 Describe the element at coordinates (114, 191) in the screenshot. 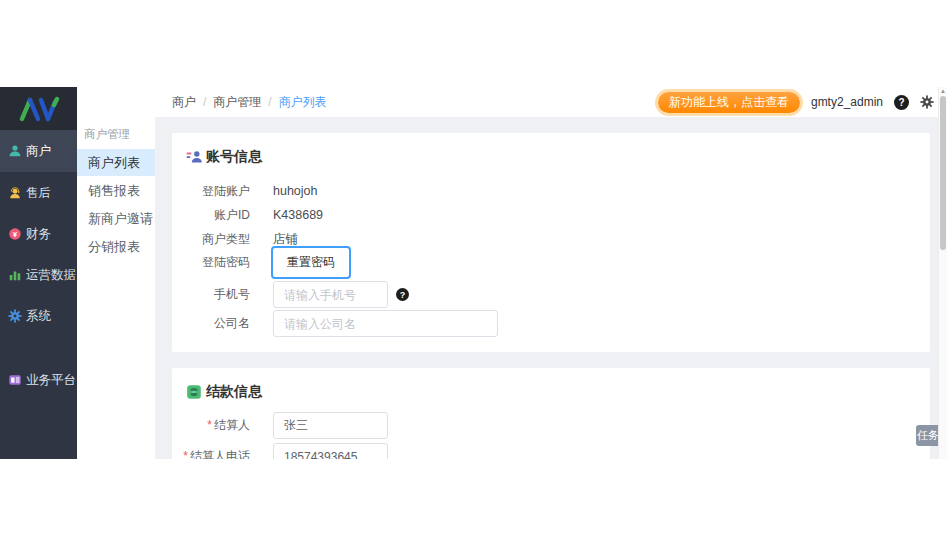

I see `submenu-item-label: 销售报表` at that location.